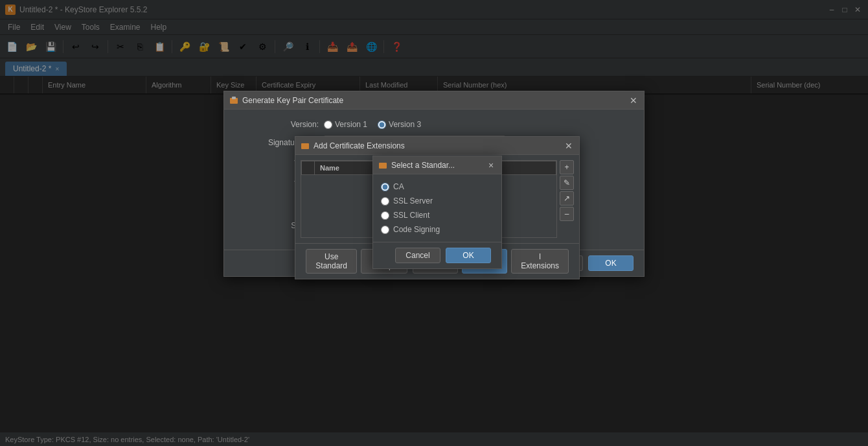  I want to click on version-radio-group: Version 1 Version 3, so click(372, 124).